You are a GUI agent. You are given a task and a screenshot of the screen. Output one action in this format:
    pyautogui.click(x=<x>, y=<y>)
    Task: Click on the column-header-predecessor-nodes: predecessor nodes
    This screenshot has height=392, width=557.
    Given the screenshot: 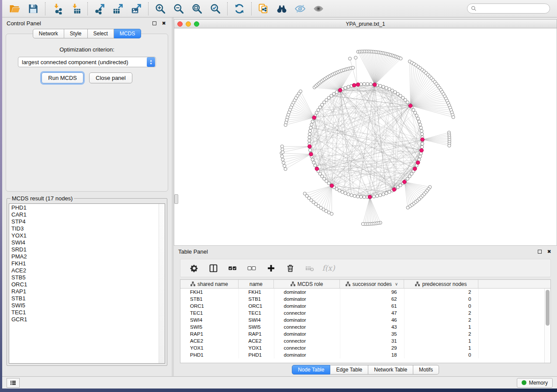 What is the action you would take?
    pyautogui.click(x=441, y=284)
    